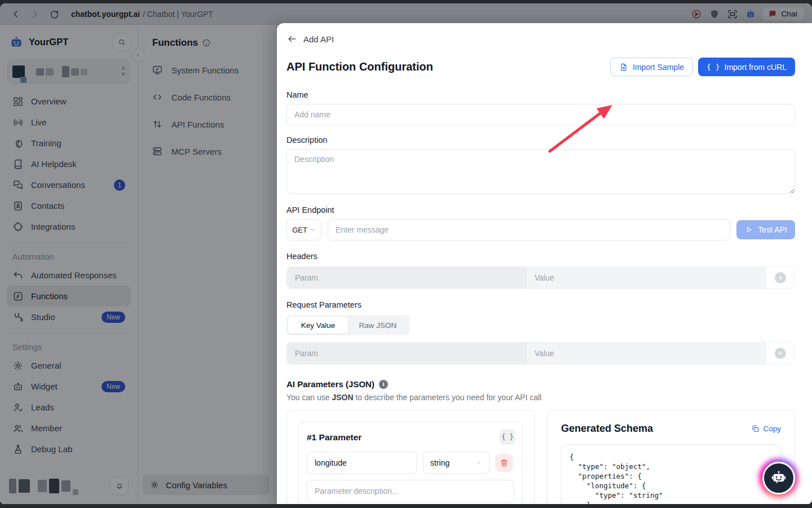 Image resolution: width=812 pixels, height=508 pixels. Describe the element at coordinates (300, 230) in the screenshot. I see `method-value: GET` at that location.